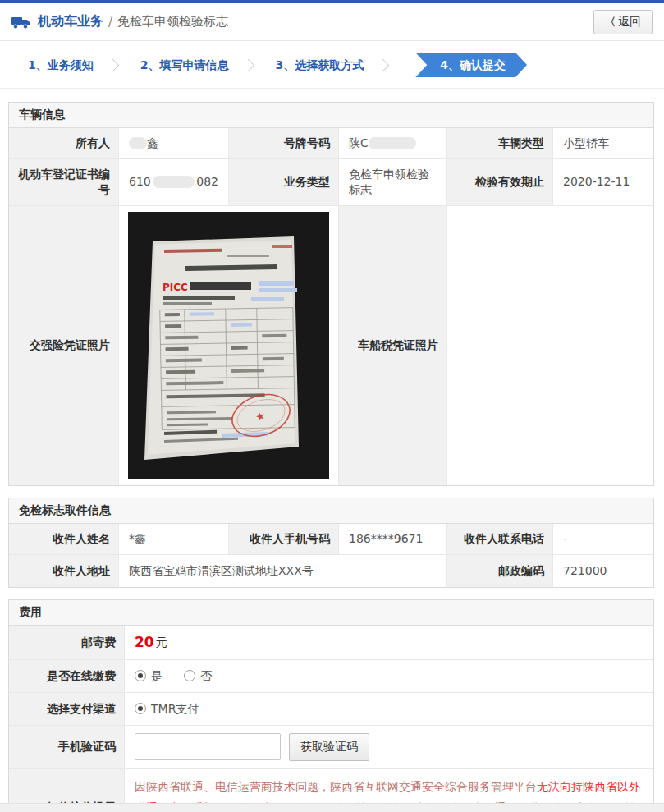  Describe the element at coordinates (332, 676) in the screenshot. I see `online-pay-row: 是否在线缴费 是 否` at that location.